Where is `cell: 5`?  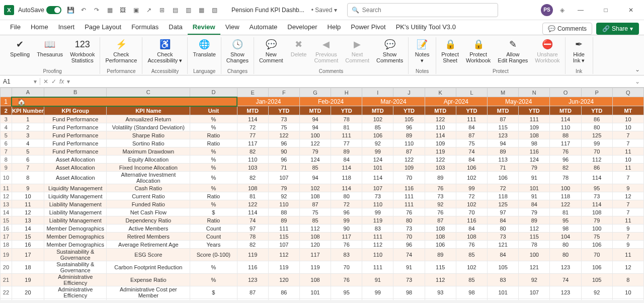 cell: 5 is located at coordinates (28, 152).